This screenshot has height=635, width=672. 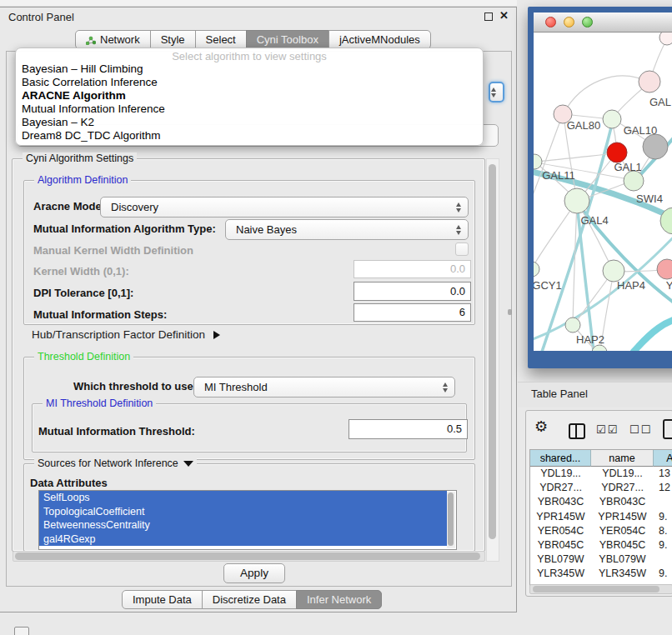 What do you see at coordinates (22, 631) in the screenshot?
I see `cutoff-button` at bounding box center [22, 631].